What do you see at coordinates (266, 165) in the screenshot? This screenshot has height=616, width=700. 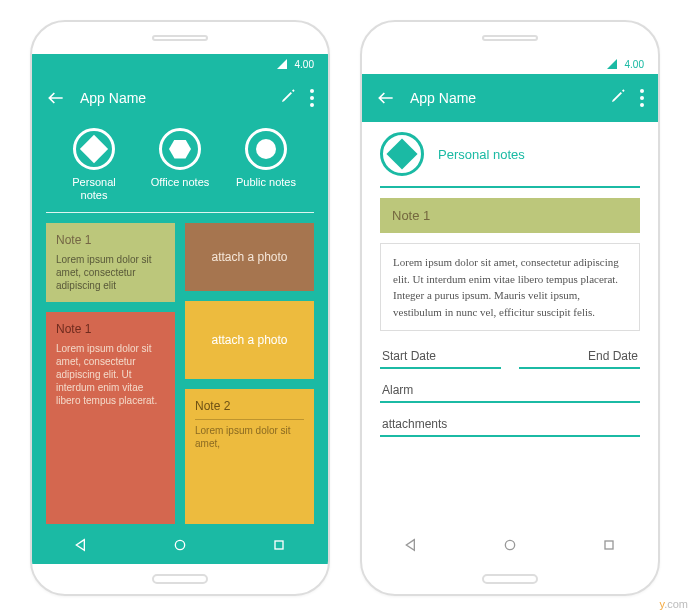 I see `category-public: Public notes` at bounding box center [266, 165].